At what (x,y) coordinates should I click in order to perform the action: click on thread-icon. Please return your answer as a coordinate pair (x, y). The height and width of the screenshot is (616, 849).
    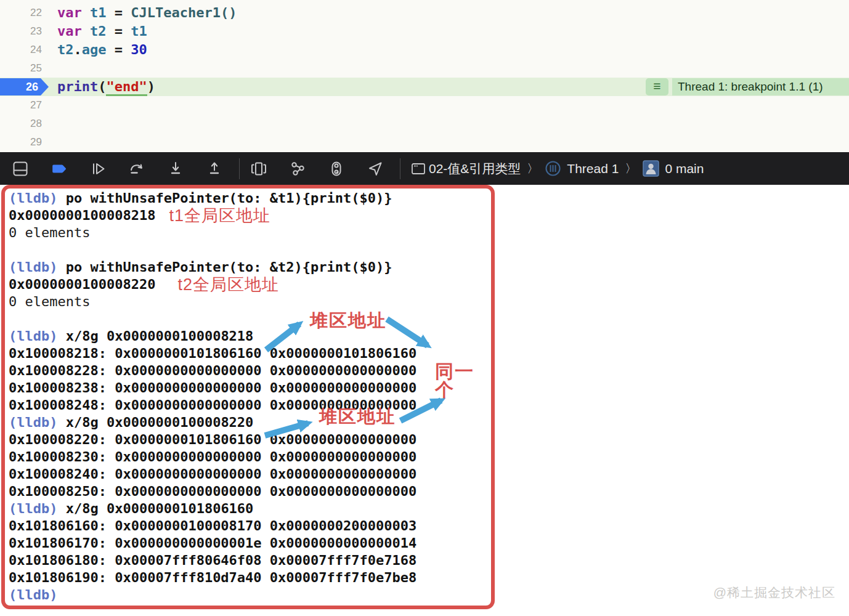
    Looking at the image, I should click on (553, 169).